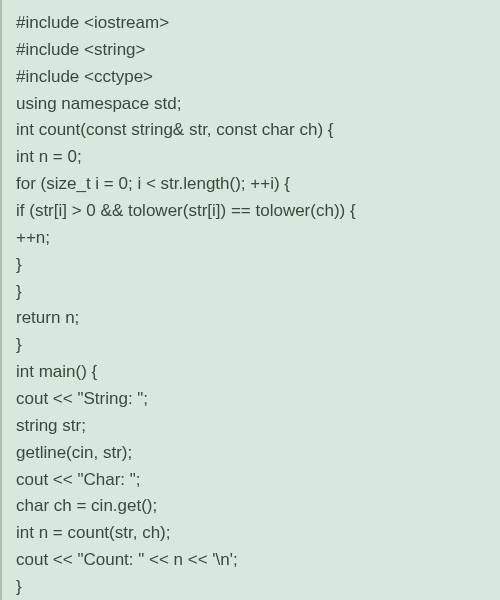  Describe the element at coordinates (251, 426) in the screenshot. I see `code-line: string str;` at that location.